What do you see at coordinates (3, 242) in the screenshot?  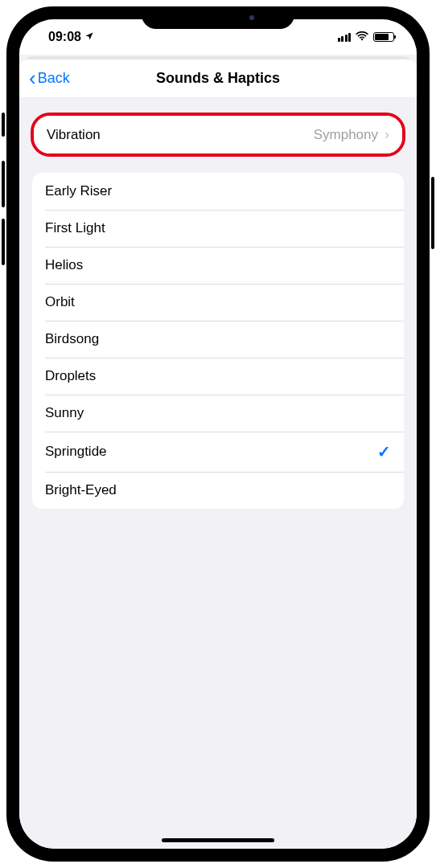 I see `volume-down-button` at bounding box center [3, 242].